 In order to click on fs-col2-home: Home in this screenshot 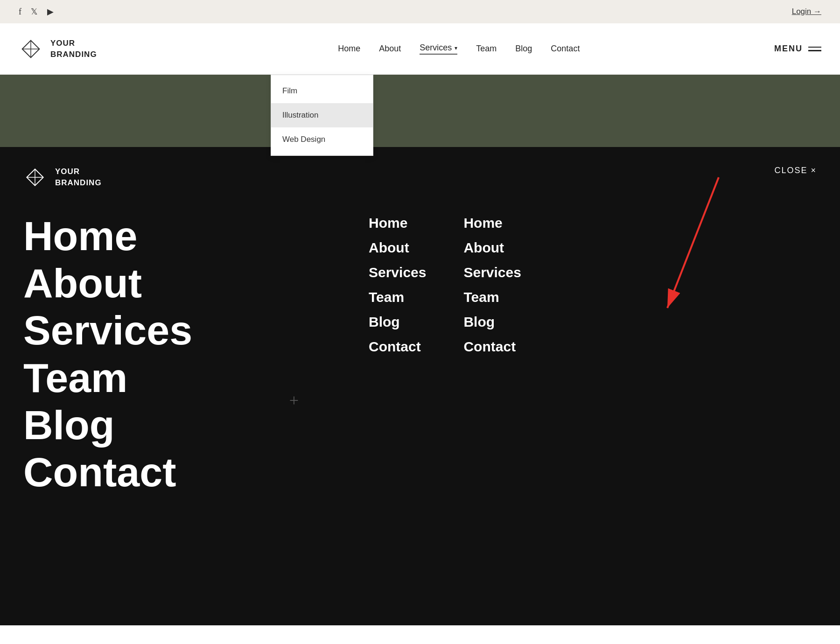, I will do `click(492, 223)`.